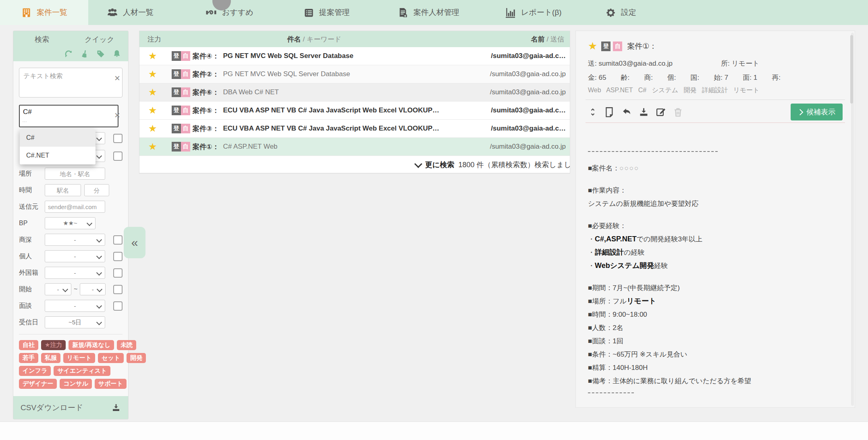  I want to click on keyword-search-input, so click(69, 116).